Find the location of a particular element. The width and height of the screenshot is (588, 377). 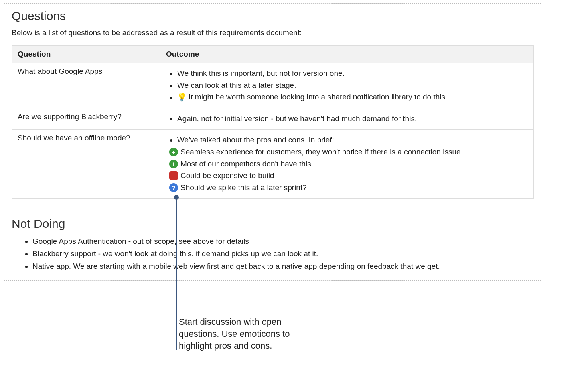

outcome-list: We've talked about the pros and cons. In… is located at coordinates (347, 164).